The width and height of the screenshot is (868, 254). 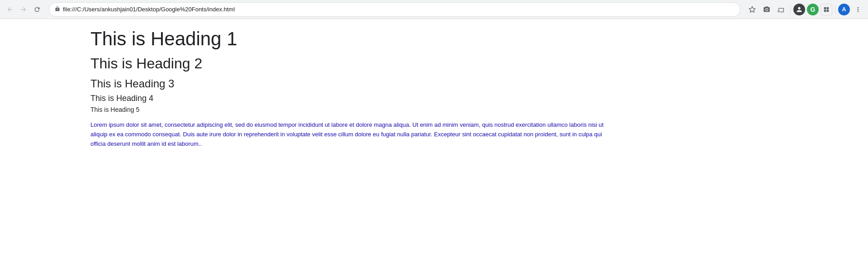 What do you see at coordinates (844, 10) in the screenshot?
I see `profile-user-circle: A` at bounding box center [844, 10].